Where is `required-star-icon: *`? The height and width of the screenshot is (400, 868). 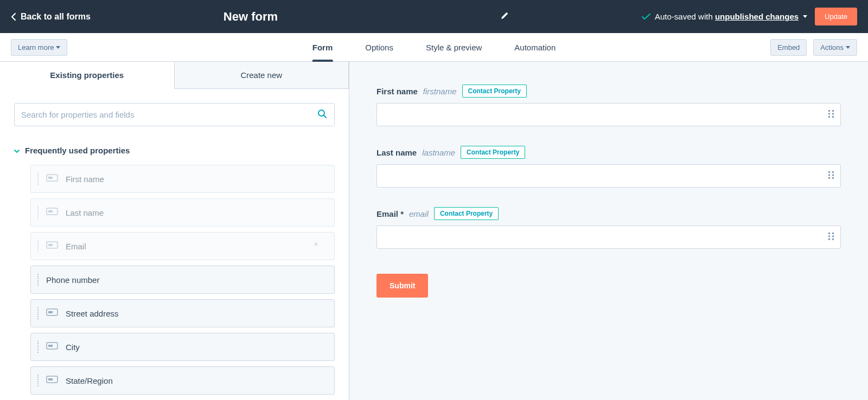 required-star-icon: * is located at coordinates (316, 246).